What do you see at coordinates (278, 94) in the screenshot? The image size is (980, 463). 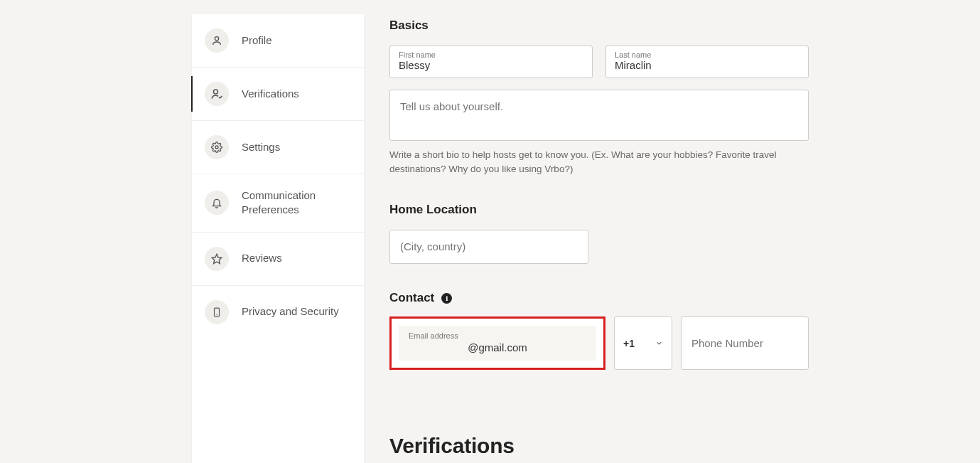 I see `sidebar-item-verifications: Verifications` at bounding box center [278, 94].